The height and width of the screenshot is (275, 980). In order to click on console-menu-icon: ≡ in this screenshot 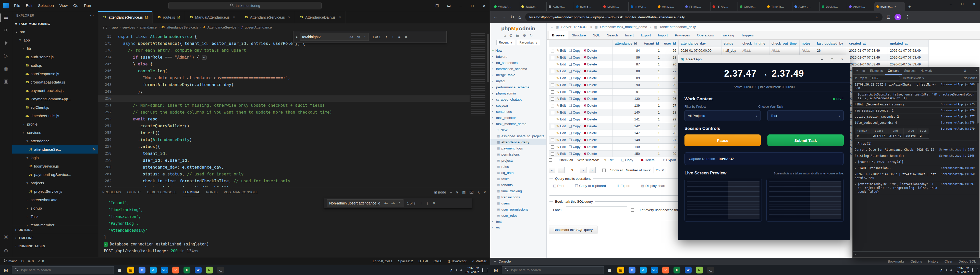, I will do `click(495, 261)`.